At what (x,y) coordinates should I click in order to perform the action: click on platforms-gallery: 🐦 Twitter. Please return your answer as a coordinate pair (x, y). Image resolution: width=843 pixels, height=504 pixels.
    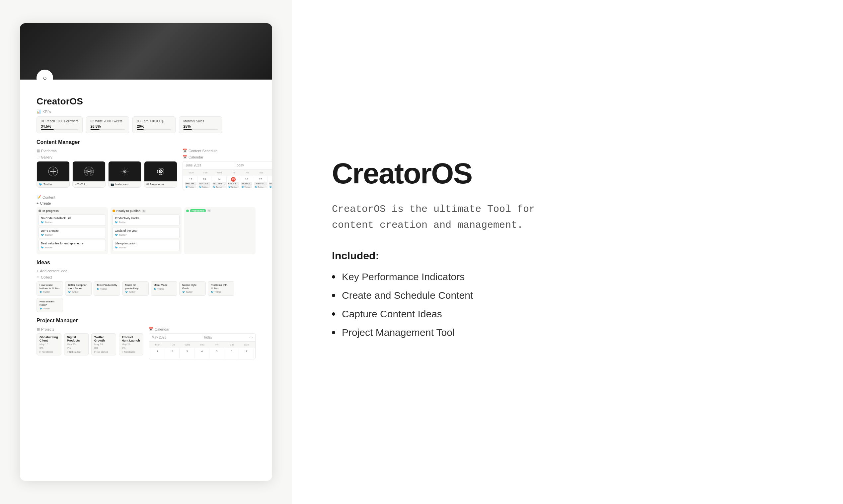
    Looking at the image, I should click on (107, 175).